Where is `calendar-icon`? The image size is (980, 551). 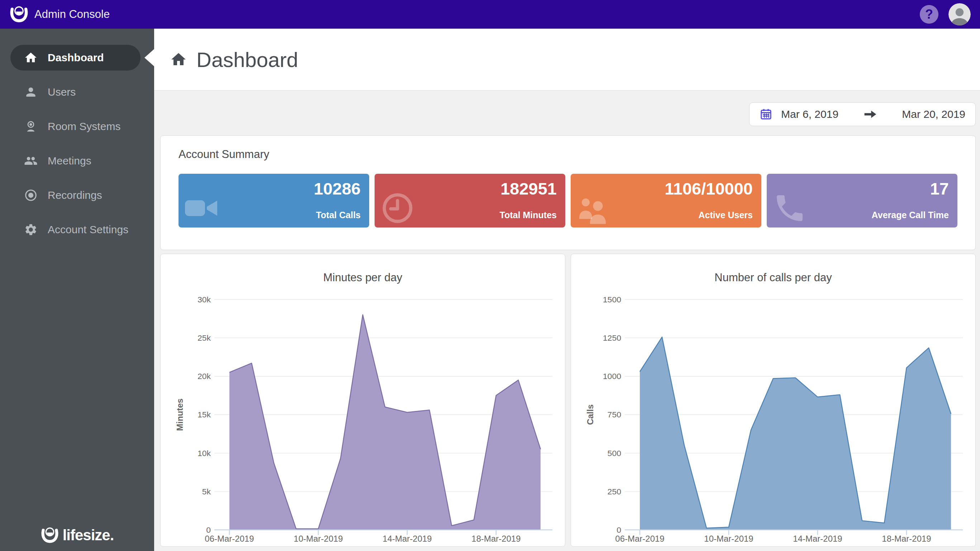 calendar-icon is located at coordinates (766, 114).